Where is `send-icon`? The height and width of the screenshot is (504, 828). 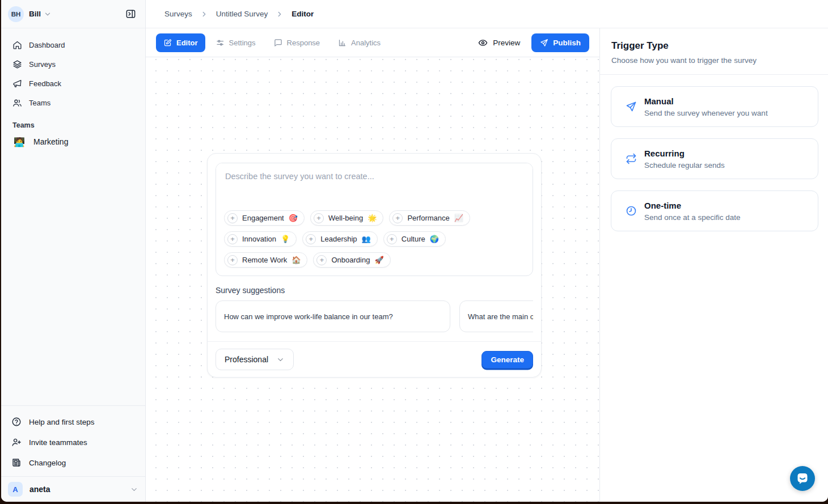
send-icon is located at coordinates (631, 107).